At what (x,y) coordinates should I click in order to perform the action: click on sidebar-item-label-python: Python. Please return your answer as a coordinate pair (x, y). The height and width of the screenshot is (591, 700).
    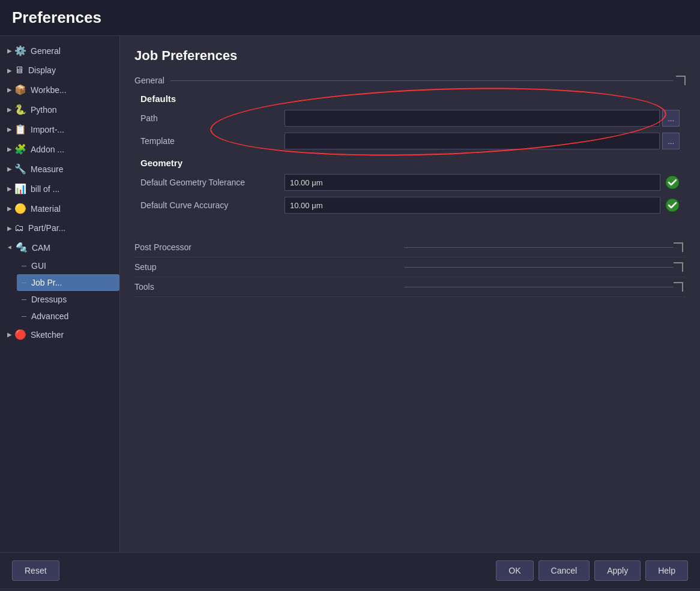
    Looking at the image, I should click on (44, 110).